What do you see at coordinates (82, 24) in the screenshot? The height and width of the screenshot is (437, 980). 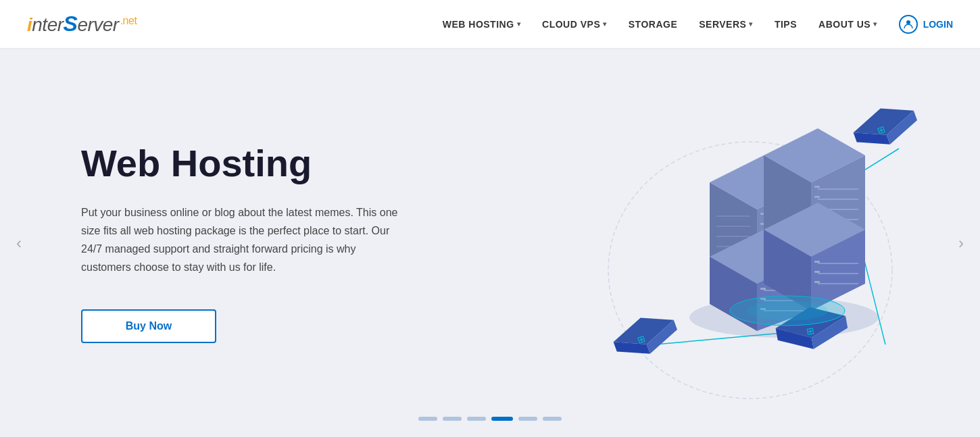 I see `logo: interServer.net` at bounding box center [82, 24].